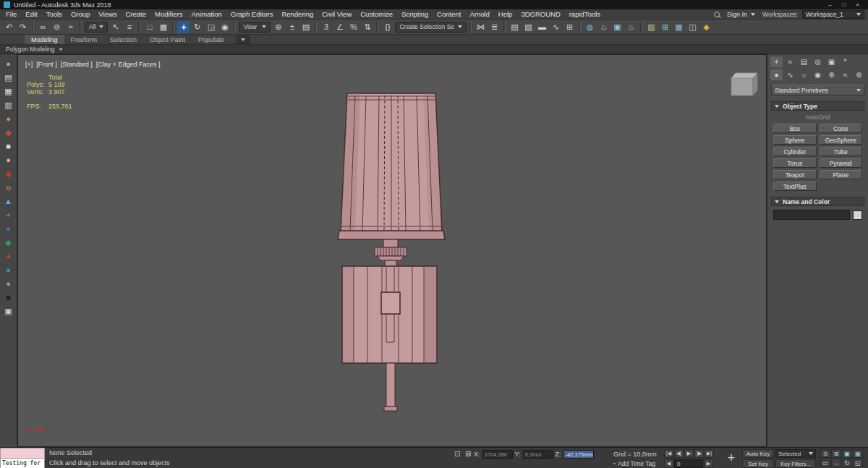  What do you see at coordinates (71, 27) in the screenshot?
I see `bind-to-space-warp-icon: ≈` at bounding box center [71, 27].